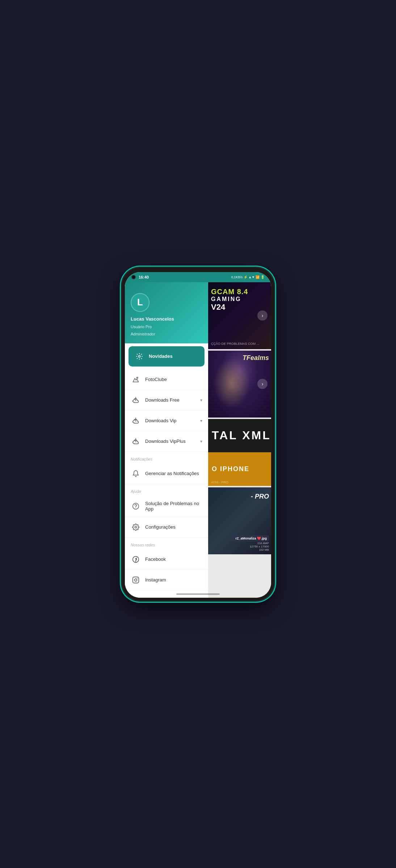  What do you see at coordinates (144, 277) in the screenshot?
I see `status-time: 16:40` at bounding box center [144, 277].